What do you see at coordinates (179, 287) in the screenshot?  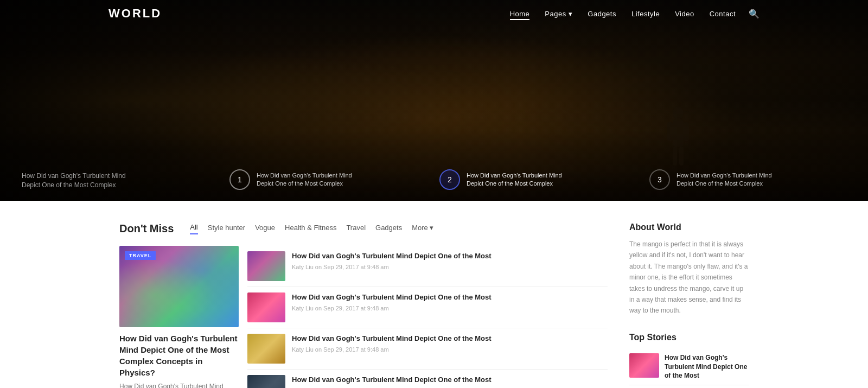 I see `featured-article-image: TRAVEL` at bounding box center [179, 287].